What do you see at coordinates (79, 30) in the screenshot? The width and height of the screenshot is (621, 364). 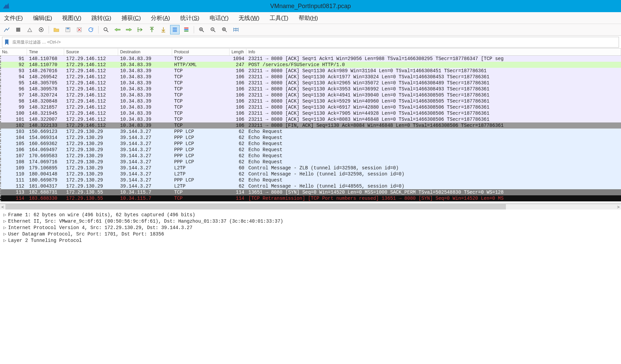 I see `close-file-button` at bounding box center [79, 30].